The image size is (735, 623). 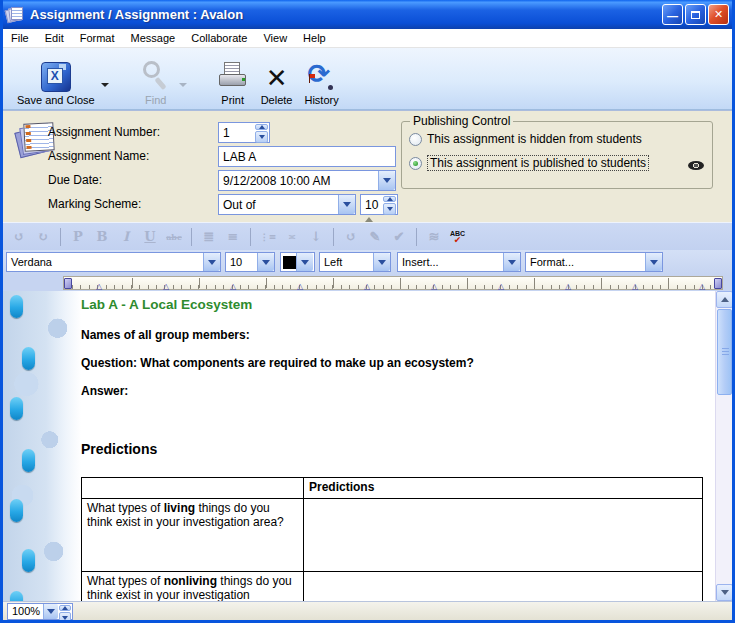 What do you see at coordinates (399, 236) in the screenshot?
I see `accept-edit-icon: ✔` at bounding box center [399, 236].